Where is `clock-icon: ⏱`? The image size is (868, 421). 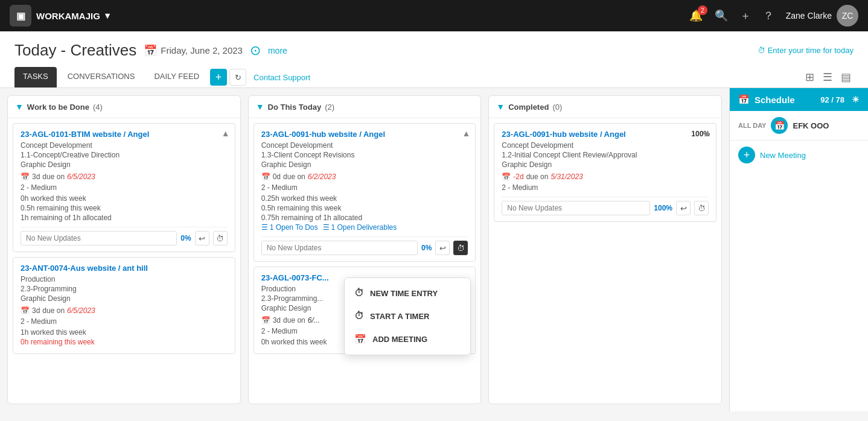
clock-icon: ⏱ is located at coordinates (762, 51).